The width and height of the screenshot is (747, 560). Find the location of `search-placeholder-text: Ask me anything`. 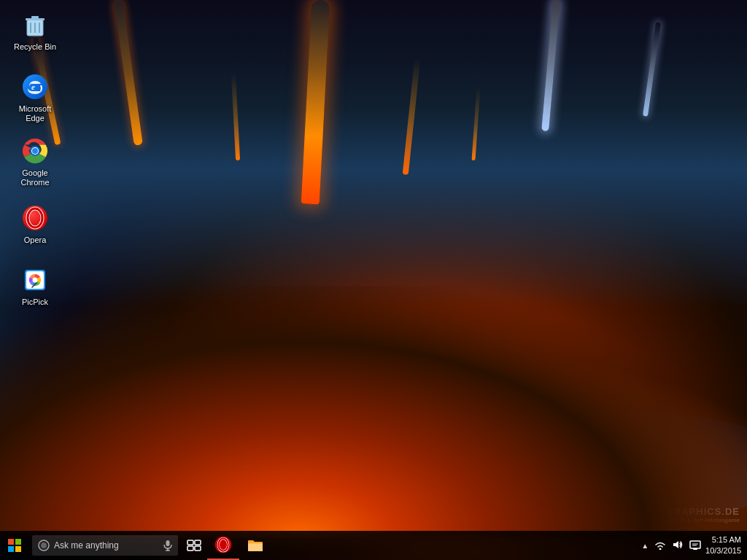

search-placeholder-text: Ask me anything is located at coordinates (86, 545).